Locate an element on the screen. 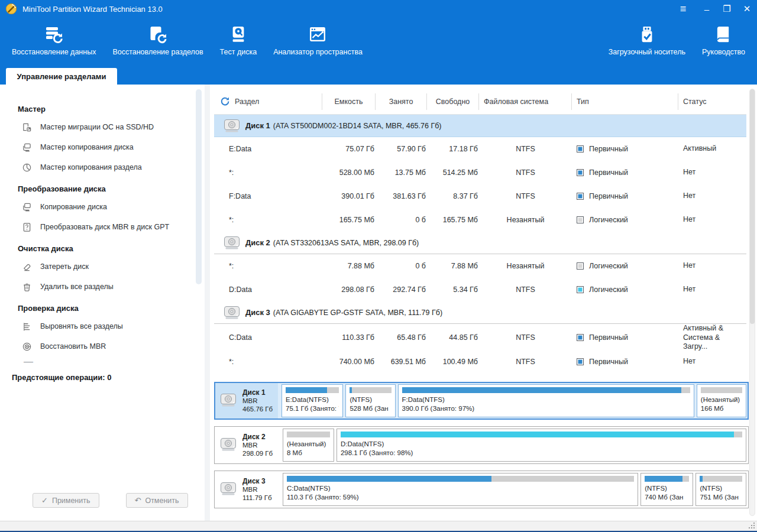 The image size is (757, 532). partition-row: C:Data110.33 Гб65.48 Гб44.85 ГбNTFSПерви… is located at coordinates (480, 337).